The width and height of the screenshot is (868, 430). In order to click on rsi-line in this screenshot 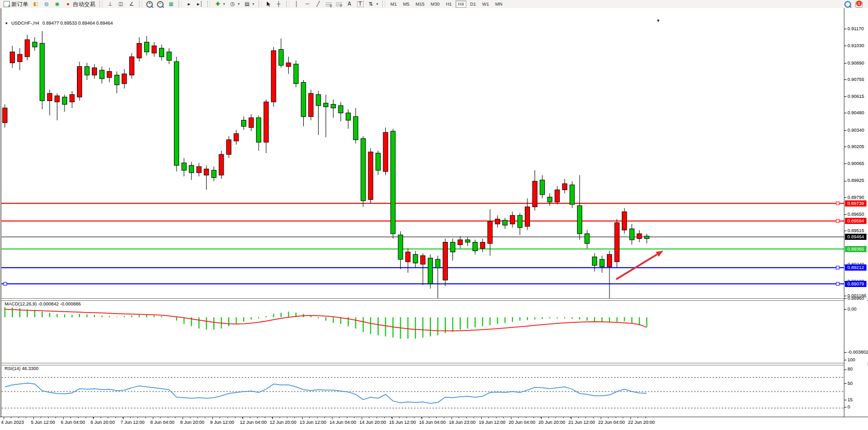, I will do `click(326, 393)`.